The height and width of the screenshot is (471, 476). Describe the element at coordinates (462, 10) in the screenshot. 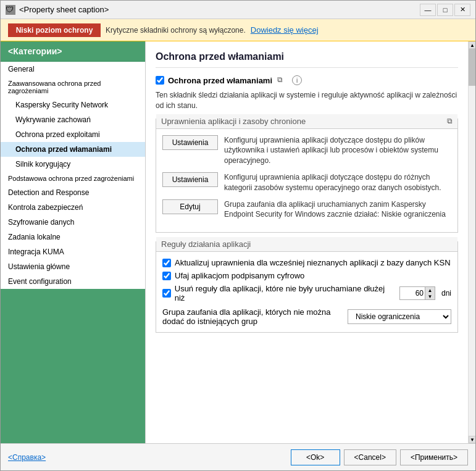

I see `close-button: ✕` at that location.